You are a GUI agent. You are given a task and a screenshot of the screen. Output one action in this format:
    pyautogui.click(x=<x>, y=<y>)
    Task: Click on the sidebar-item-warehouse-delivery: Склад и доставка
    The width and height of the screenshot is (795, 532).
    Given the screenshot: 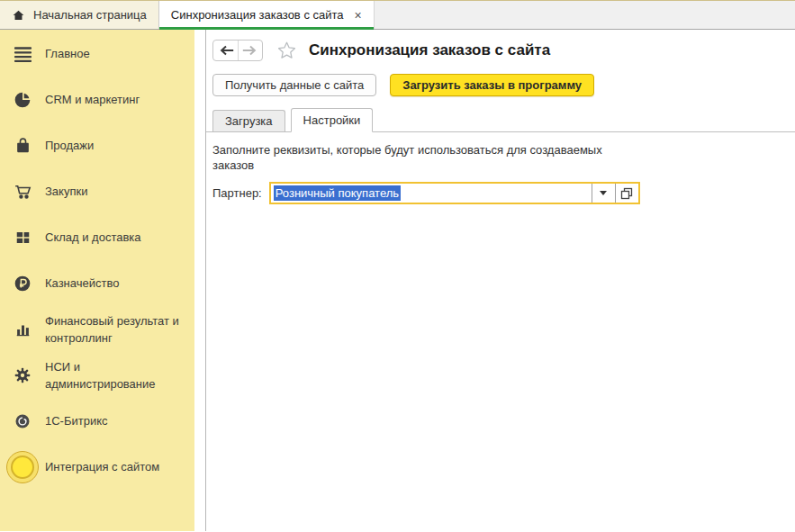 What is the action you would take?
    pyautogui.click(x=97, y=238)
    